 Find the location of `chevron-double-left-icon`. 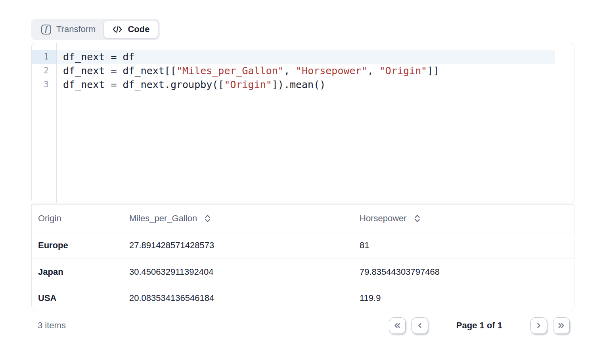

chevron-double-left-icon is located at coordinates (397, 326).